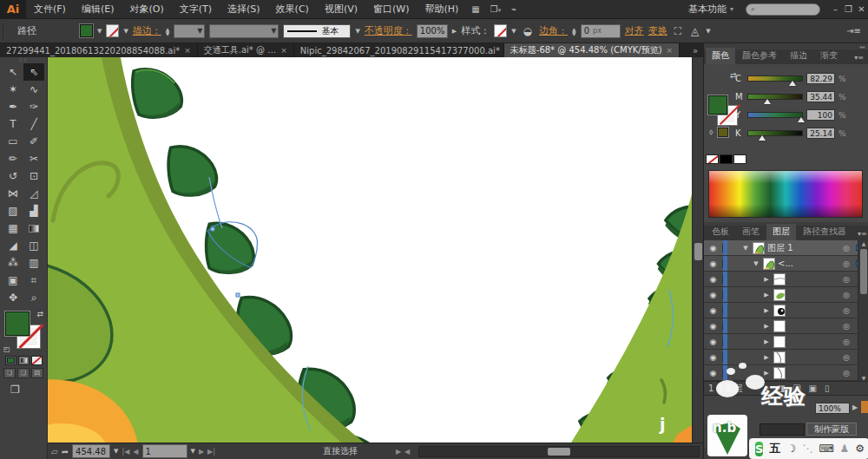 The height and width of the screenshot is (459, 868). I want to click on black-value-field: 25.14, so click(821, 134).